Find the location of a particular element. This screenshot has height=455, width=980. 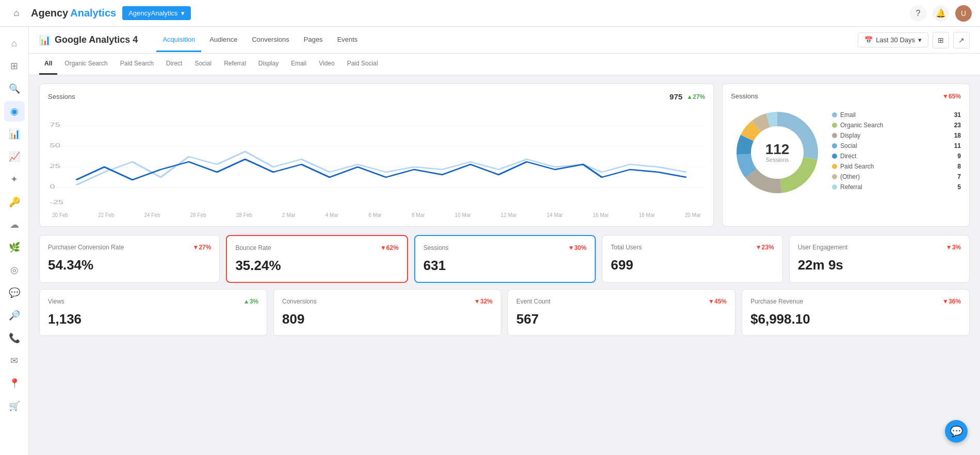

metric-card-header-4: Total Users ▼23% is located at coordinates (692, 247).